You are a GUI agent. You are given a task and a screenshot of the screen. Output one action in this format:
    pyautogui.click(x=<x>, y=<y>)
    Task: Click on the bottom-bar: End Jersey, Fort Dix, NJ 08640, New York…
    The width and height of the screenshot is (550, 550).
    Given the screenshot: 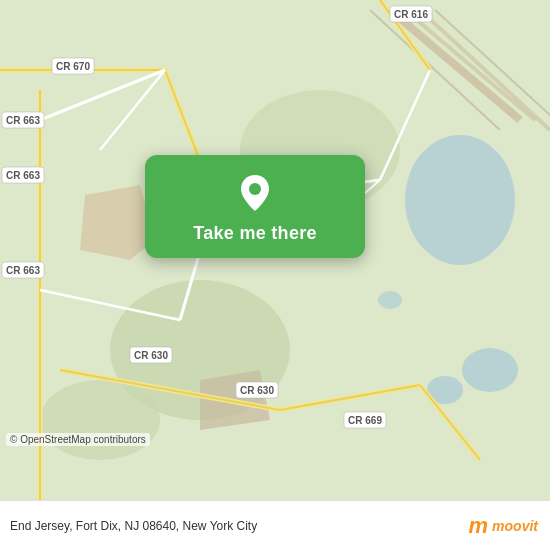 What is the action you would take?
    pyautogui.click(x=275, y=525)
    